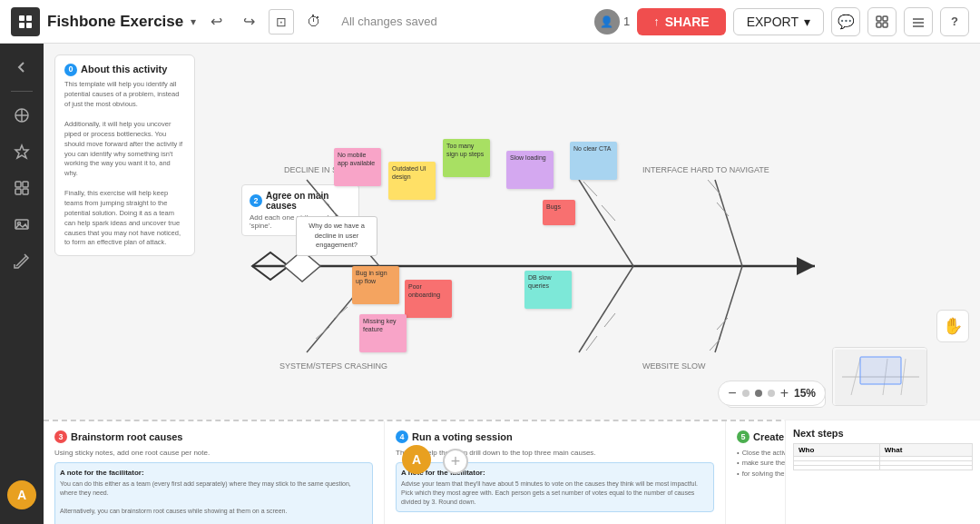 This screenshot has width=980, height=524. I want to click on redo-button: ↪, so click(249, 22).